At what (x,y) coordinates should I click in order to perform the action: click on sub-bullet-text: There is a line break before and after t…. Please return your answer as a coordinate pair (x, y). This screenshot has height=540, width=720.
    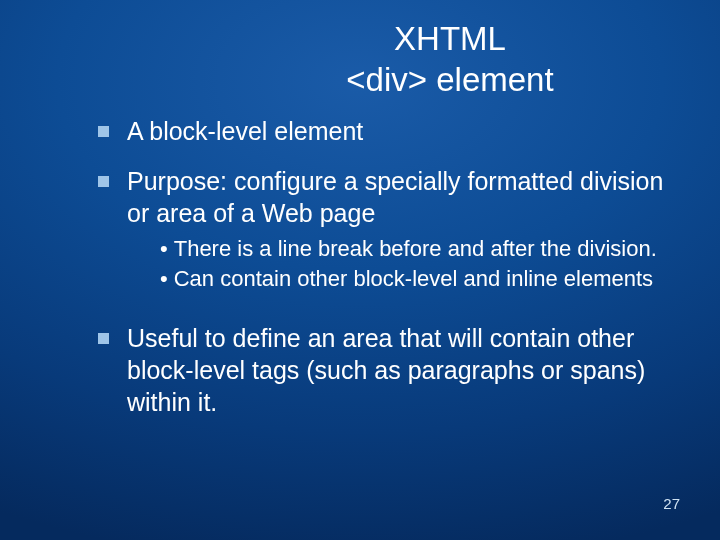
    Looking at the image, I should click on (416, 250).